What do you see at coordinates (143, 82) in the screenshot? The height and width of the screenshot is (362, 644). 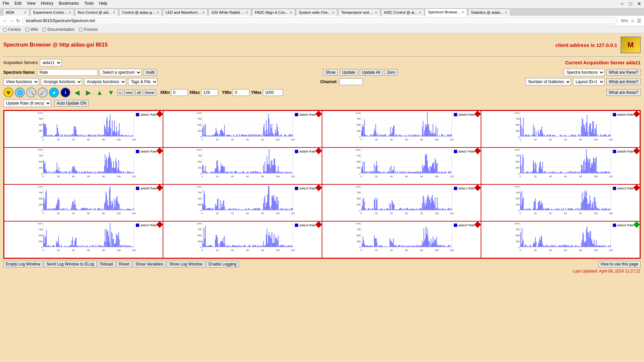 I see `tags-fits-select: Tags & Fits` at bounding box center [143, 82].